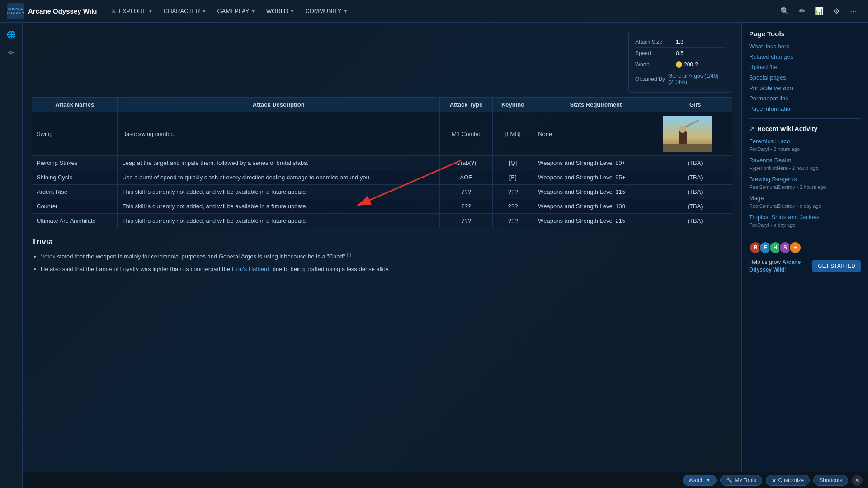 This screenshot has height=488, width=868. I want to click on printable-version-link: Printable version, so click(805, 88).